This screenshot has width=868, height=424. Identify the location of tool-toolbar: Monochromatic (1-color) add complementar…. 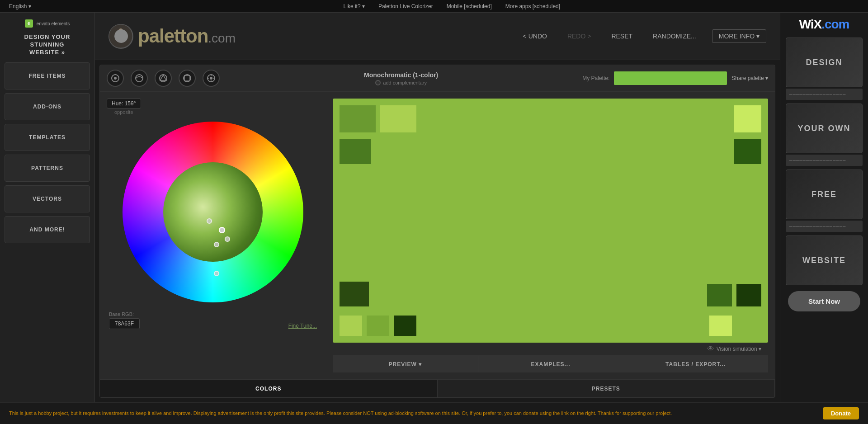
(438, 79).